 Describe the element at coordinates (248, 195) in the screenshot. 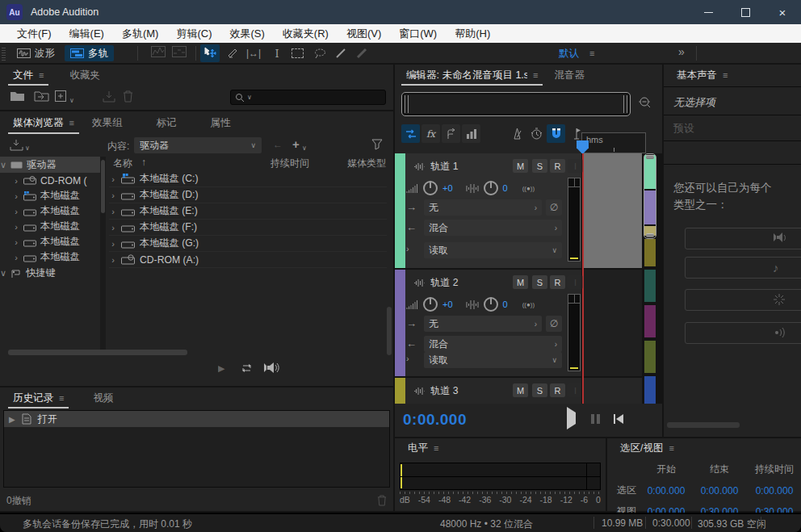

I see `list-item-disk: › 本地磁盘 (D:)` at that location.